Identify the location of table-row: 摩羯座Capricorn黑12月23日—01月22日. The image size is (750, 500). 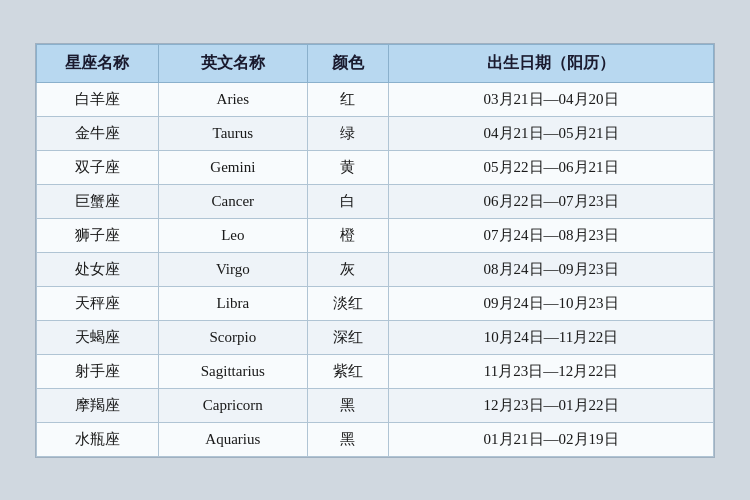
(376, 405).